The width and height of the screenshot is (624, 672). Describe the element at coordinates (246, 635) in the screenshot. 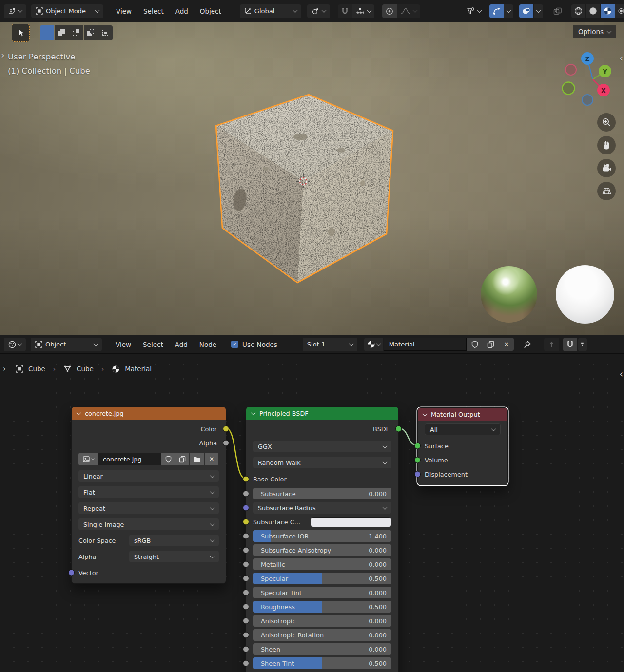

I see `socket-anisotropic-rotation-input` at that location.